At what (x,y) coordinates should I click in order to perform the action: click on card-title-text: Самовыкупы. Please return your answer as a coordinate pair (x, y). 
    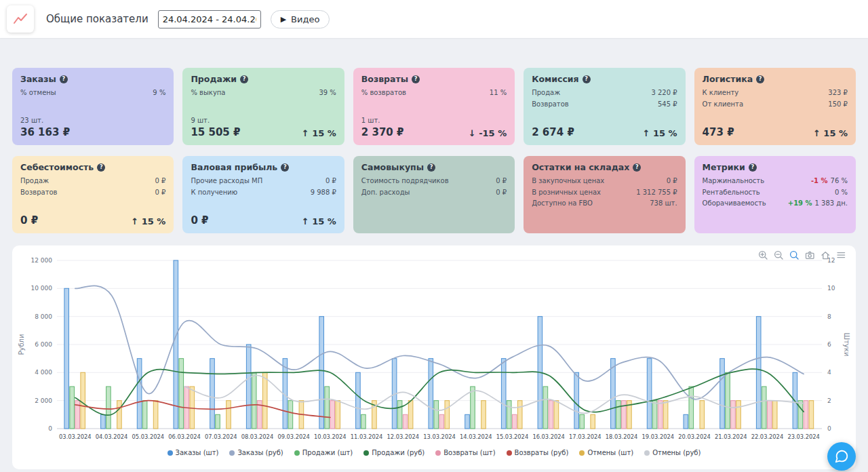
    Looking at the image, I should click on (393, 167).